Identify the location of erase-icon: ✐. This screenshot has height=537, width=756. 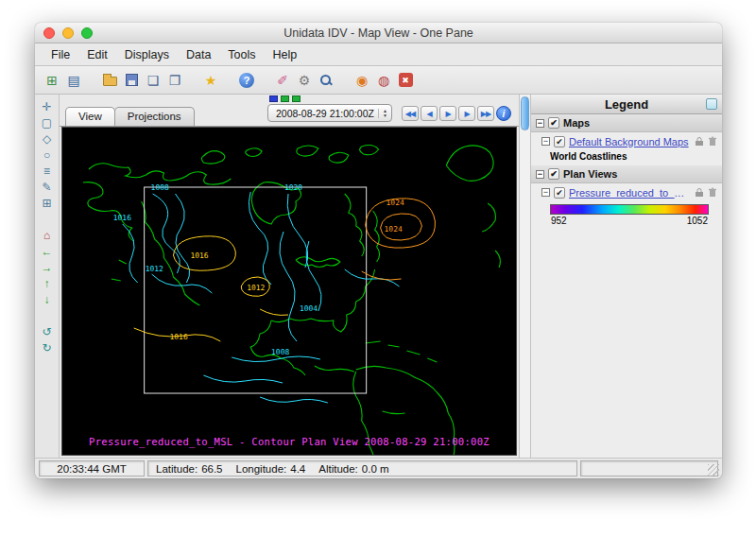
(283, 80).